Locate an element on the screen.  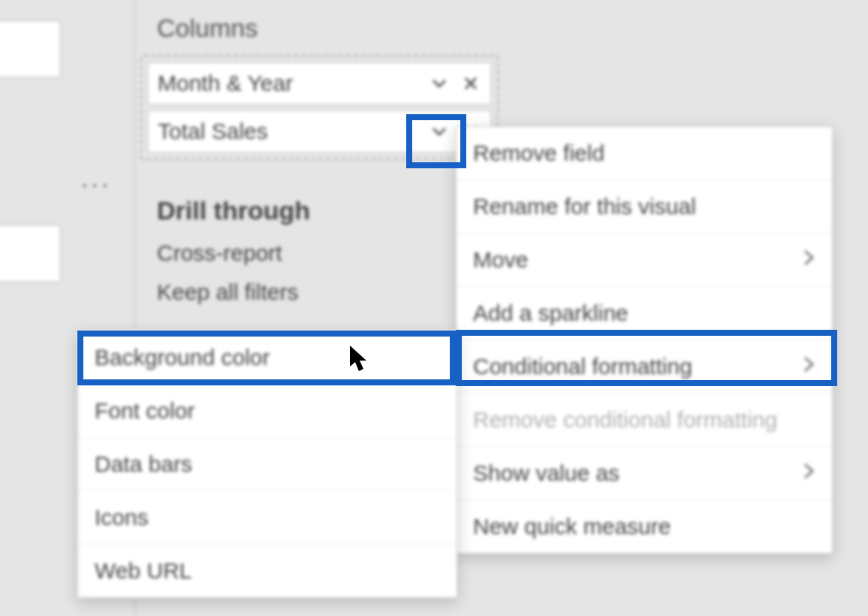
ellipsis-icon: ... is located at coordinates (96, 179).